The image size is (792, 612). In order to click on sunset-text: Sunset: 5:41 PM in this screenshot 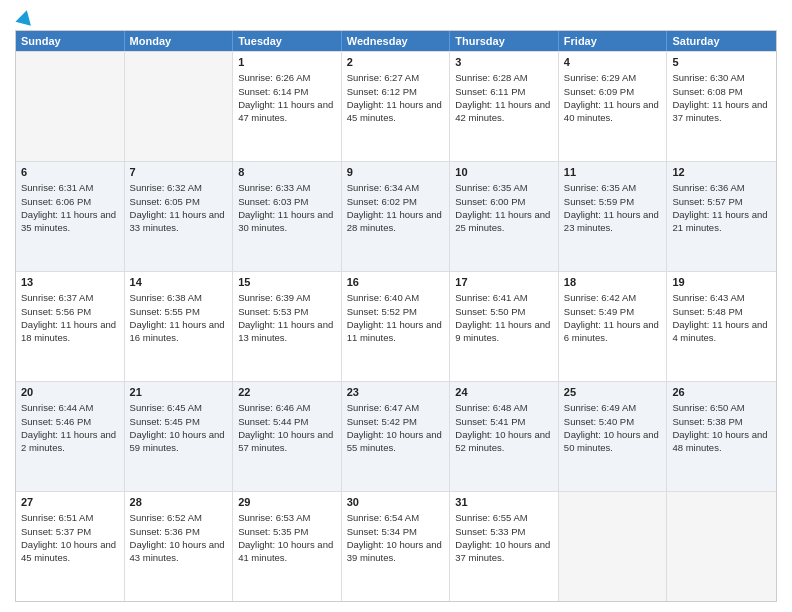, I will do `click(504, 422)`.